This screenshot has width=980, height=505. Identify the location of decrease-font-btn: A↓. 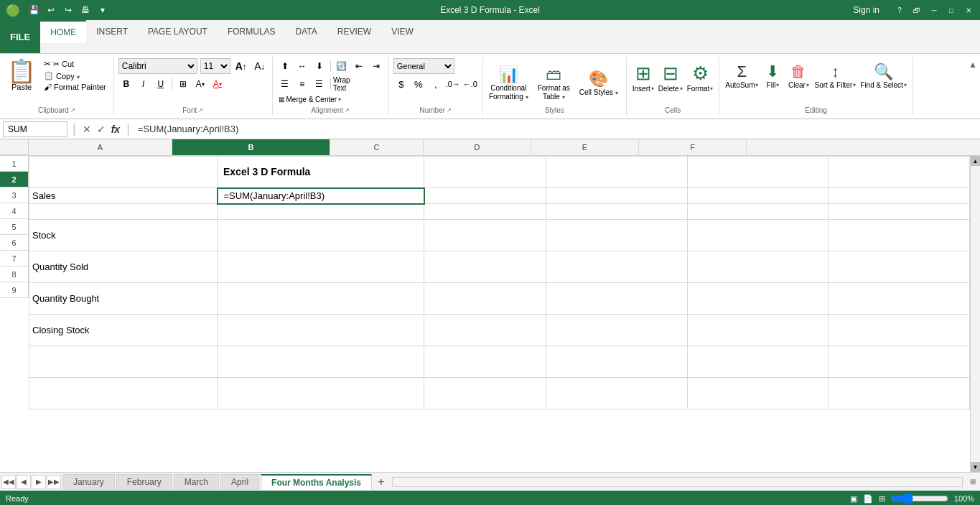
(260, 66).